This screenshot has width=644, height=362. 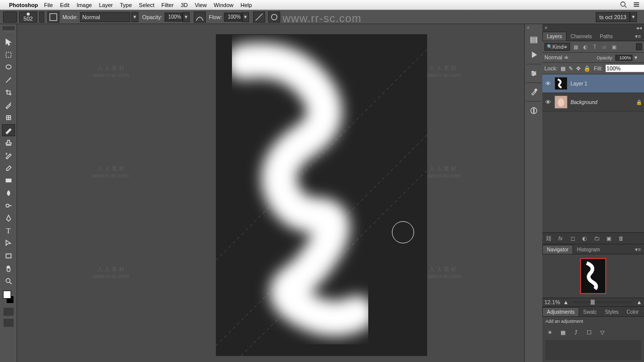 What do you see at coordinates (9, 130) in the screenshot?
I see `brush-tool` at bounding box center [9, 130].